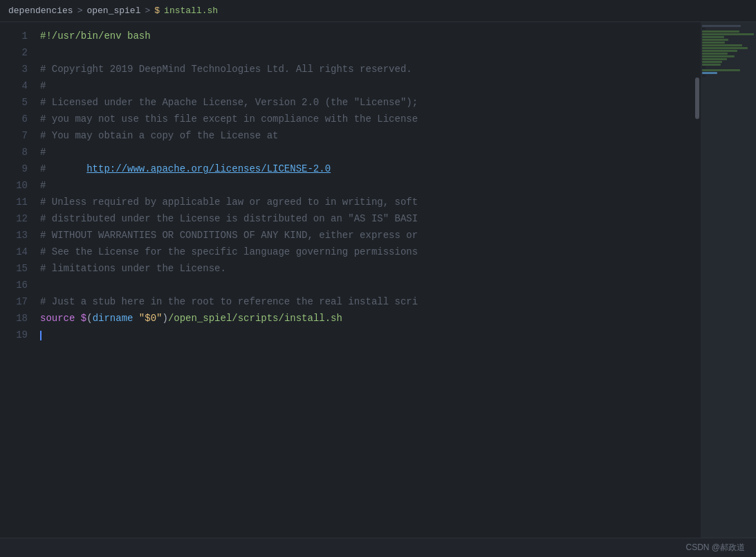  I want to click on line-number: 1, so click(25, 36).